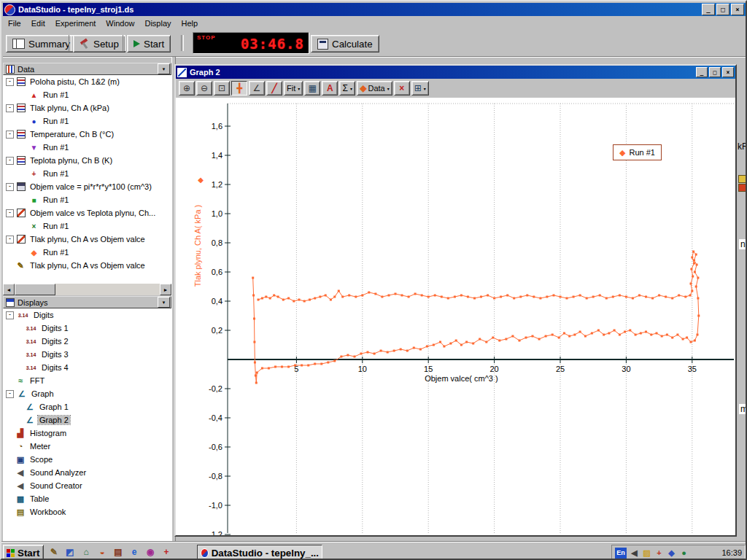  I want to click on data-item: -Temperature, Ch B (°C), so click(88, 134).